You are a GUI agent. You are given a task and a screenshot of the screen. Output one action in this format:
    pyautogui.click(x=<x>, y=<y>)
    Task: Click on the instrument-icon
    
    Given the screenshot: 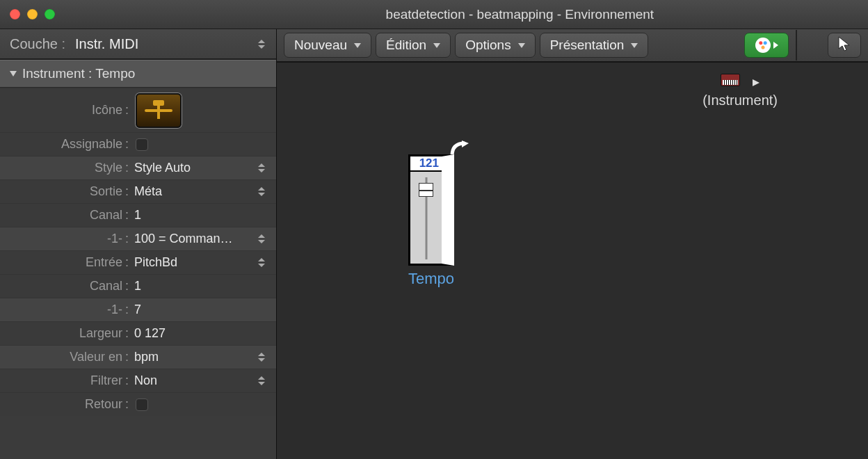 What is the action you would take?
    pyautogui.click(x=730, y=80)
    